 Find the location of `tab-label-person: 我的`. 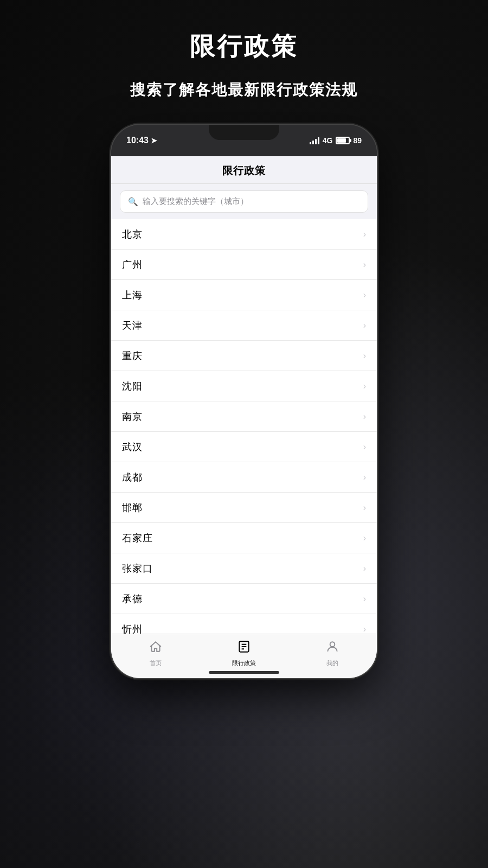

tab-label-person: 我的 is located at coordinates (332, 663).